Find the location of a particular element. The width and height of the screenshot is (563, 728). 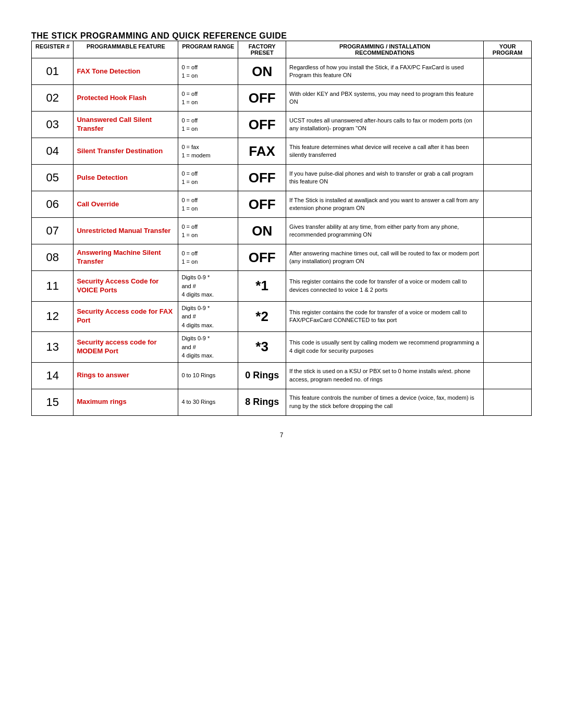

register-number-05: 05 is located at coordinates (53, 178).